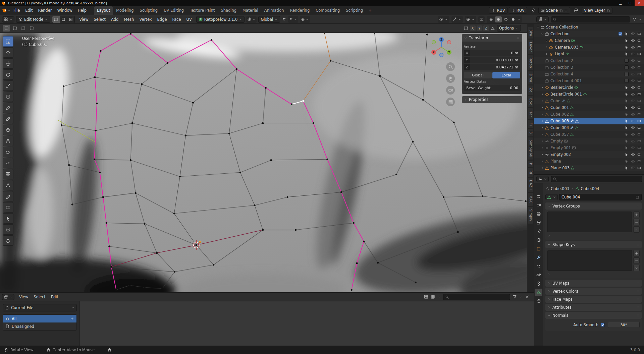 The image size is (644, 354). I want to click on breadcrumb-data: Cube.004, so click(590, 189).